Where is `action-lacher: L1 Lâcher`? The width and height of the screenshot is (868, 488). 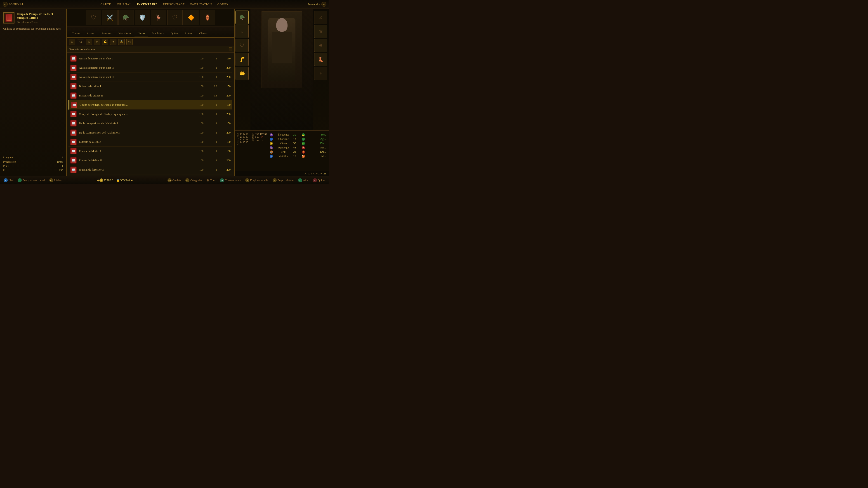
action-lacher: L1 Lâcher is located at coordinates (55, 180).